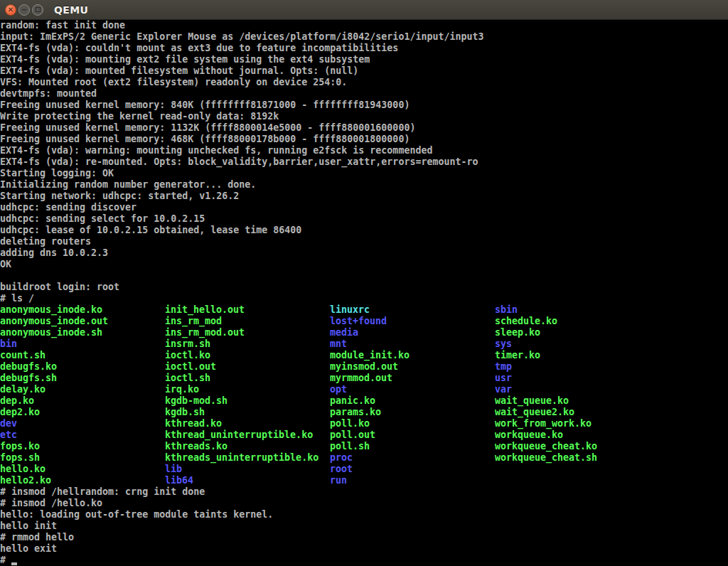 Image resolution: width=728 pixels, height=566 pixels. I want to click on terminal-line: EXT4-fs (vda): mounted filesystem withou…, so click(364, 71).